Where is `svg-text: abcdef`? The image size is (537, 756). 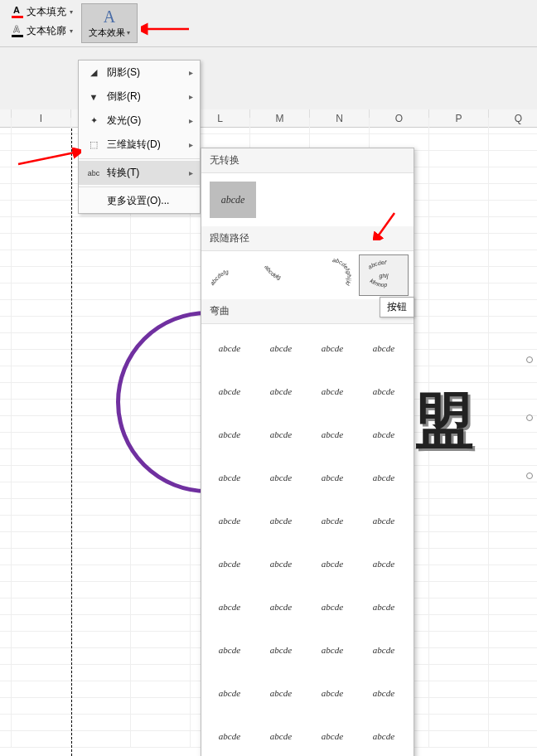
svg-text: abcdef is located at coordinates (377, 265).